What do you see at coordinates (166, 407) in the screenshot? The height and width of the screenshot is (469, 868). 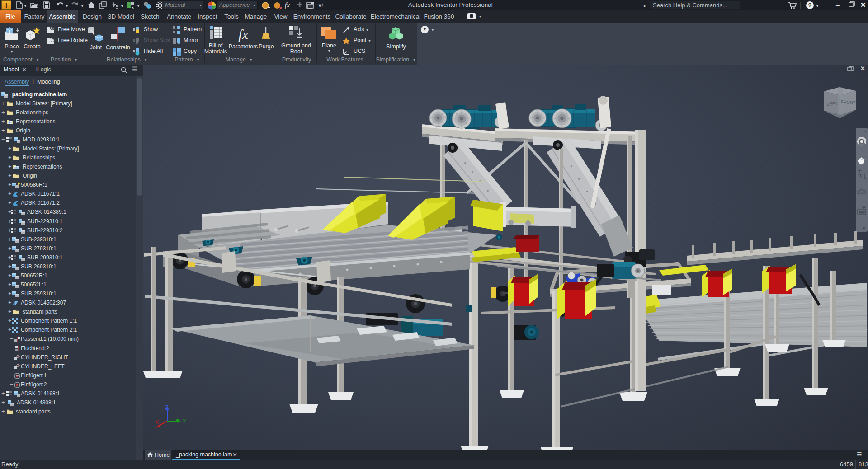 I see `svg-text: Z` at bounding box center [166, 407].